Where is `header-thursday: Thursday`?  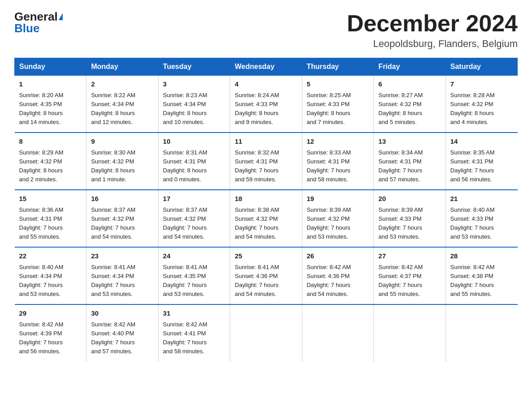
header-thursday: Thursday is located at coordinates (338, 67).